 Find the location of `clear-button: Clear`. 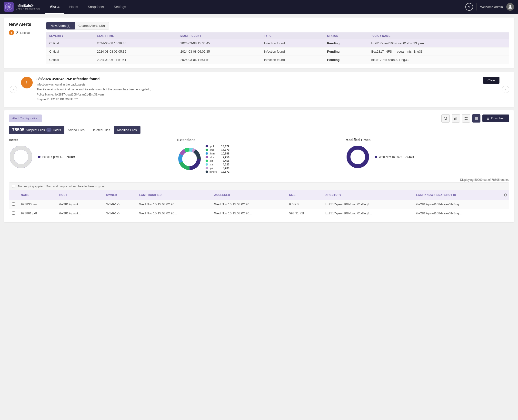

clear-button: Clear is located at coordinates (491, 80).